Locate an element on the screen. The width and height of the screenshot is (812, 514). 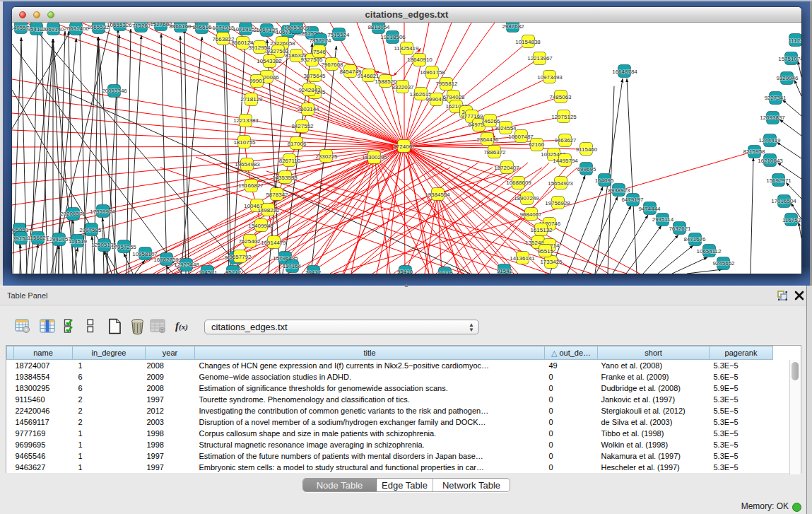
svg-text: 14353593 is located at coordinates (285, 178).